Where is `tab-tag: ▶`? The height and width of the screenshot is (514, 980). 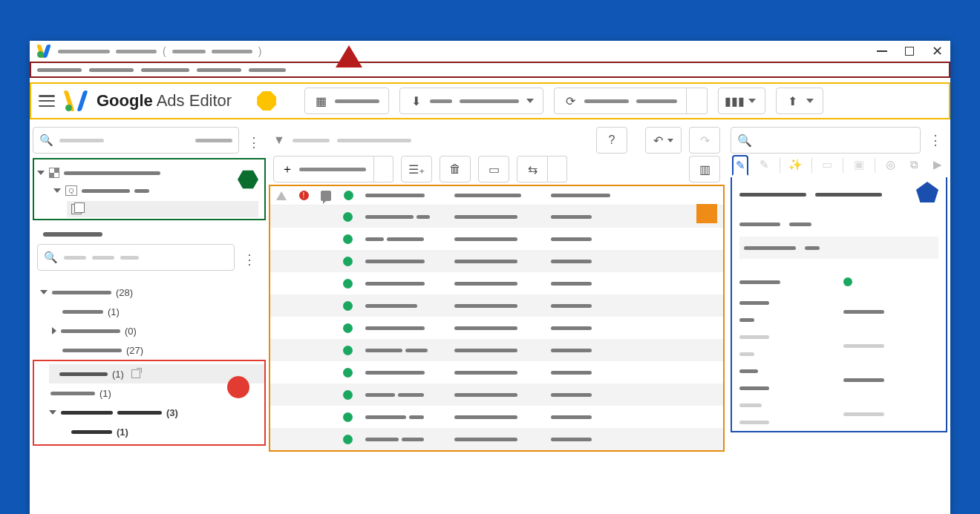
tab-tag: ▶ is located at coordinates (938, 165).